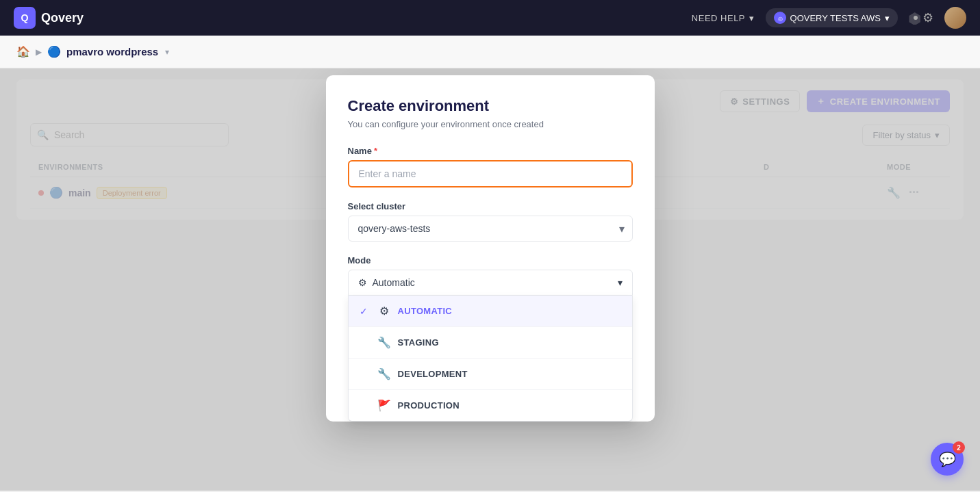 The width and height of the screenshot is (980, 492). What do you see at coordinates (23, 52) in the screenshot?
I see `home-icon: 🏠` at bounding box center [23, 52].